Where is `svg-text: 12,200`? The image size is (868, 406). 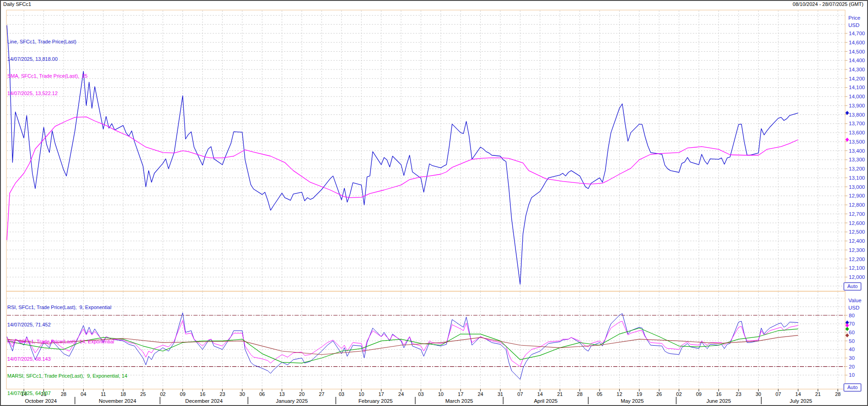
svg-text: 12,200 is located at coordinates (857, 259).